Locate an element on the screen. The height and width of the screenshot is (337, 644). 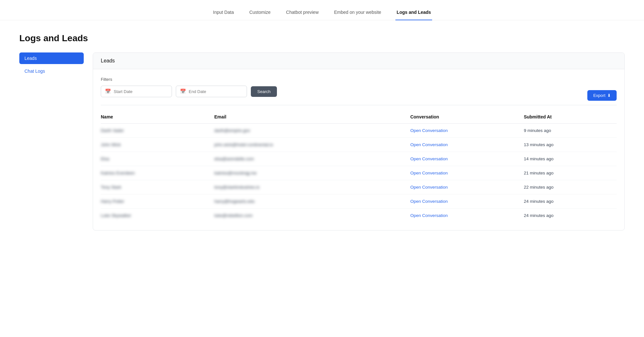
filters-row: 📅 📅 Search is located at coordinates (189, 91).